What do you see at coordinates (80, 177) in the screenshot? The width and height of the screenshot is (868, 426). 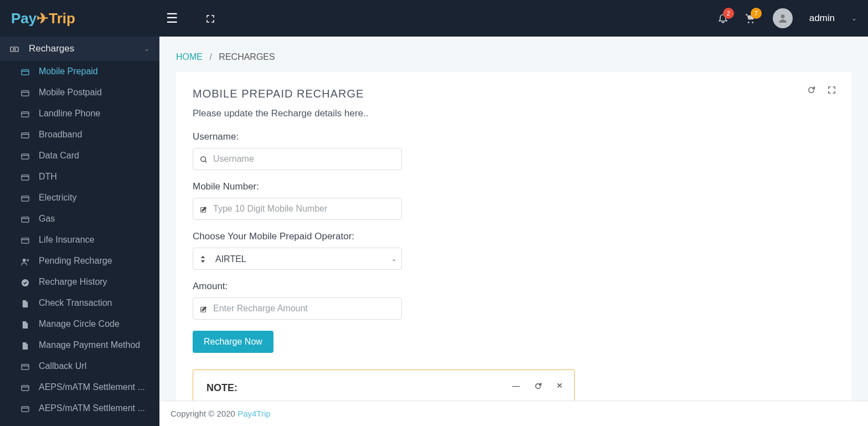 I see `sidebar-item-dth: DTH` at bounding box center [80, 177].